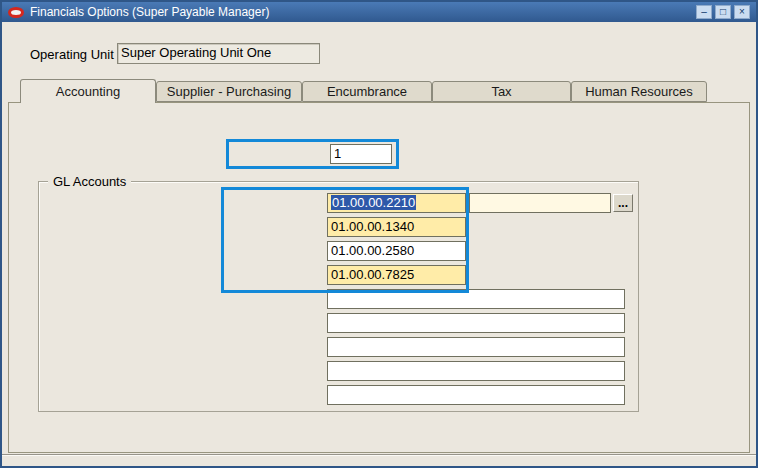  What do you see at coordinates (742, 12) in the screenshot?
I see `close-icon: ×` at bounding box center [742, 12].